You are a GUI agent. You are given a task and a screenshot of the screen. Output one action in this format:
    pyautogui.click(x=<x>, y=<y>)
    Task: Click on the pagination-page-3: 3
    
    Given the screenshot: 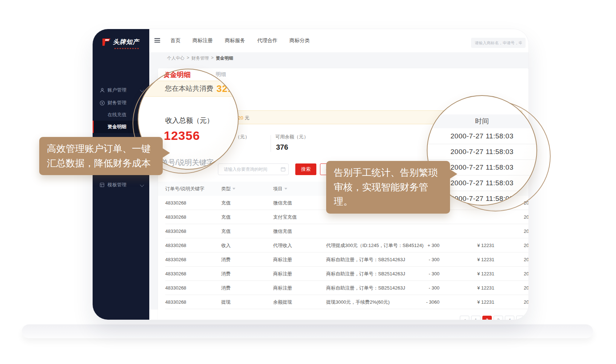 What is the action you would take?
    pyautogui.click(x=498, y=318)
    